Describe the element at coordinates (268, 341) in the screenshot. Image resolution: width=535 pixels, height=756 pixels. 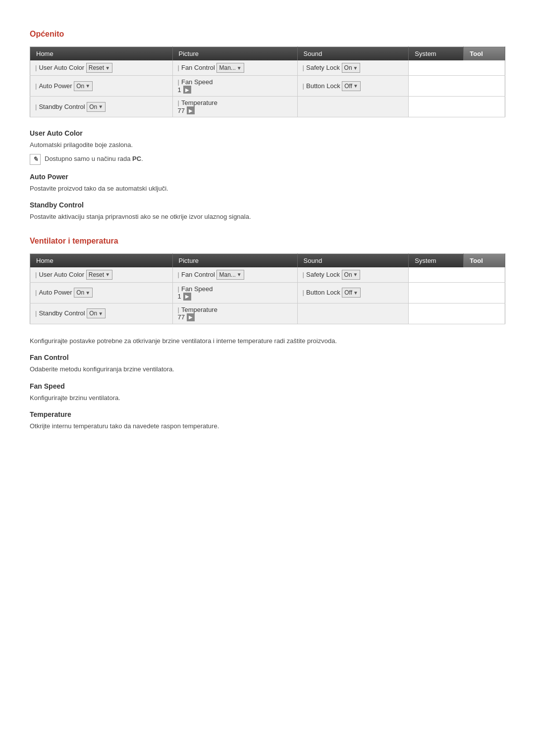
I see `intro-text: Konfigurirajte postavke potrebne za otkr…` at that location.